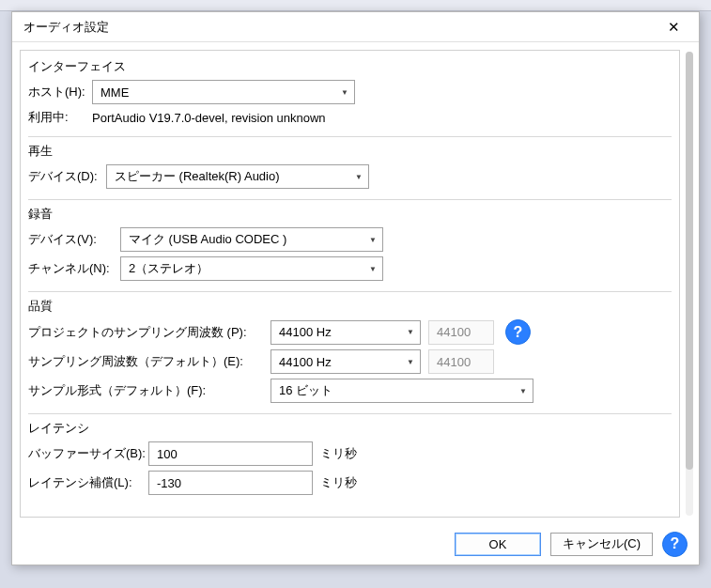  What do you see at coordinates (674, 545) in the screenshot?
I see `help-button-footer: ?` at bounding box center [674, 545].